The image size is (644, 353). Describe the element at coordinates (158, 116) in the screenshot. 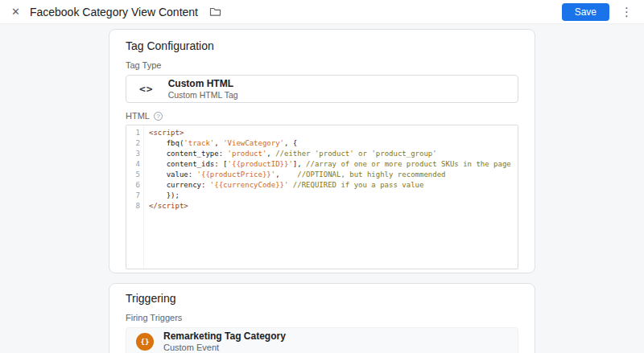

I see `help-icon: ?` at that location.